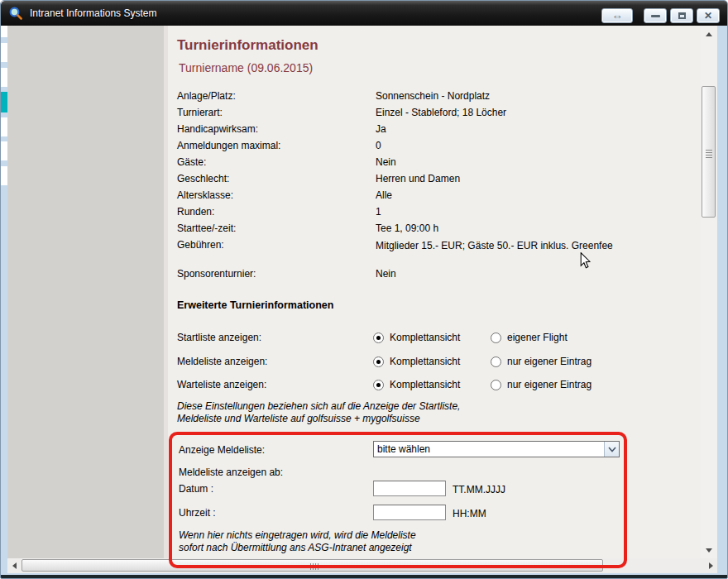 The height and width of the screenshot is (579, 728). What do you see at coordinates (248, 45) in the screenshot?
I see `page-title: Turnierinformationen` at bounding box center [248, 45].